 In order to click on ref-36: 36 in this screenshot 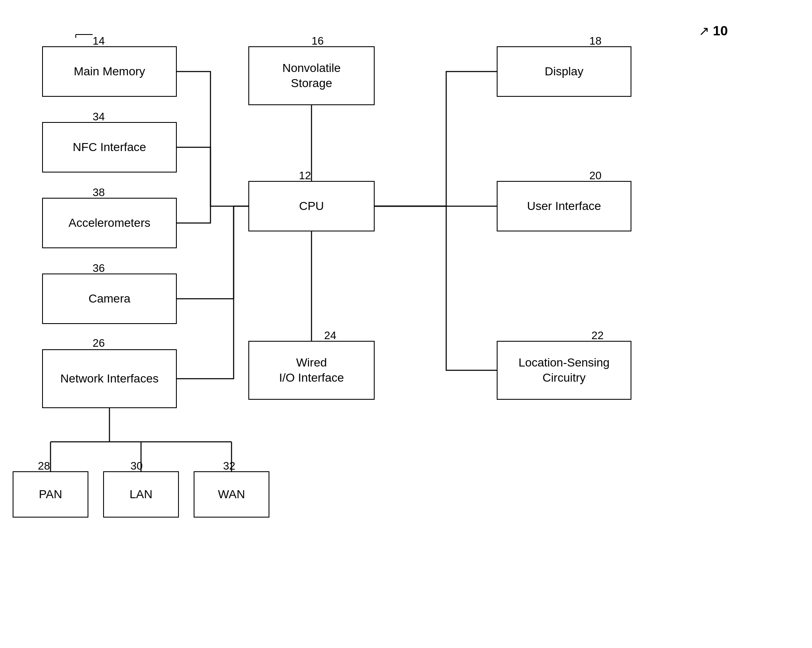, I will do `click(99, 268)`.